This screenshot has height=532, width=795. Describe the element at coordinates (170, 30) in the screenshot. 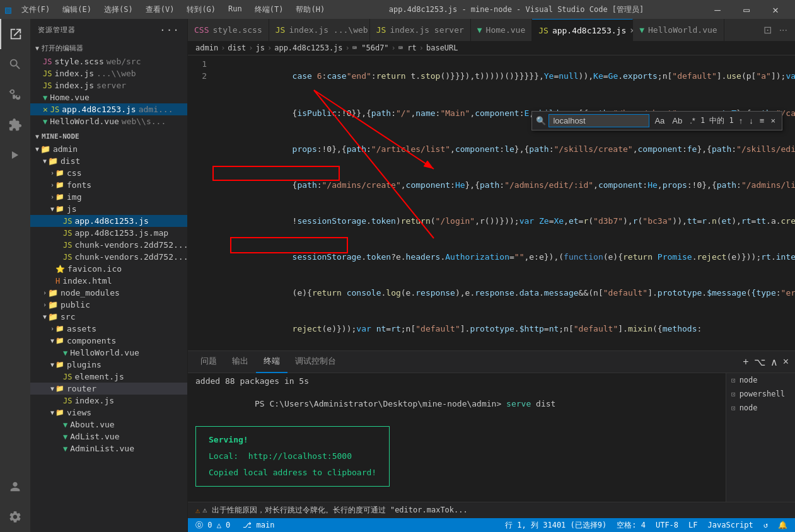

I see `sidebar-more-icon: ···` at that location.